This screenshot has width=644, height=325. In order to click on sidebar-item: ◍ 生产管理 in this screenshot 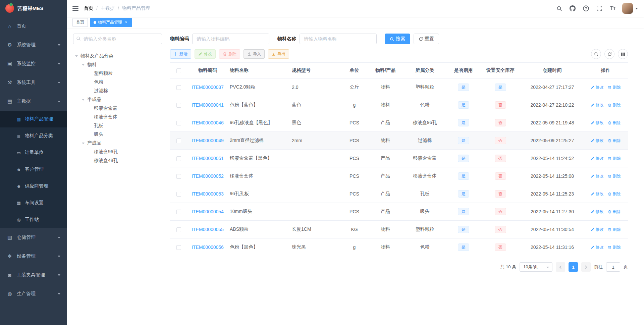, I will do `click(34, 294)`.